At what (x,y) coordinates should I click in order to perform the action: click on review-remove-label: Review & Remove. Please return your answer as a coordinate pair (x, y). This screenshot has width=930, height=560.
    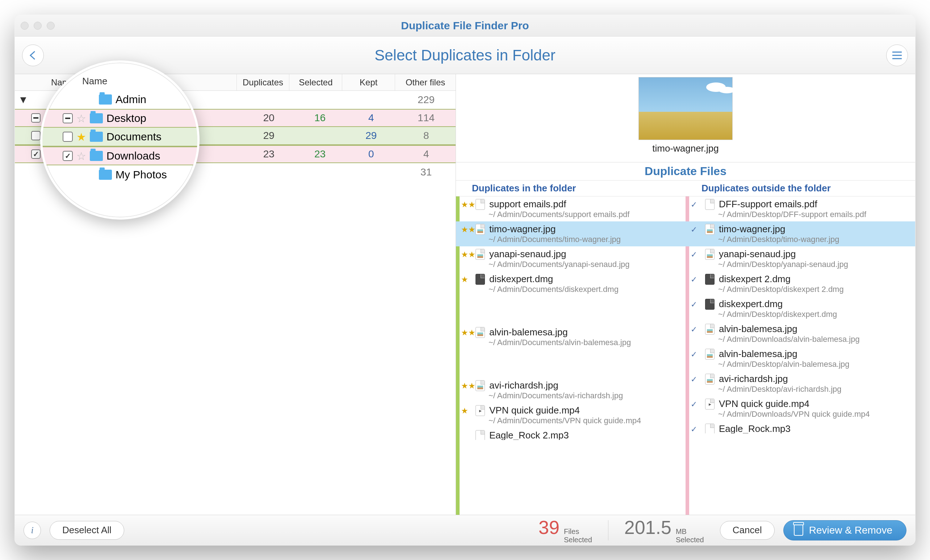
    Looking at the image, I should click on (851, 530).